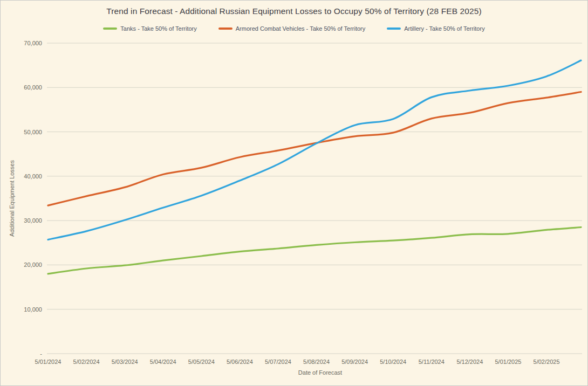 This screenshot has height=386, width=588. What do you see at coordinates (25, 43) in the screenshot?
I see `y-tick-label: 70,000` at bounding box center [25, 43].